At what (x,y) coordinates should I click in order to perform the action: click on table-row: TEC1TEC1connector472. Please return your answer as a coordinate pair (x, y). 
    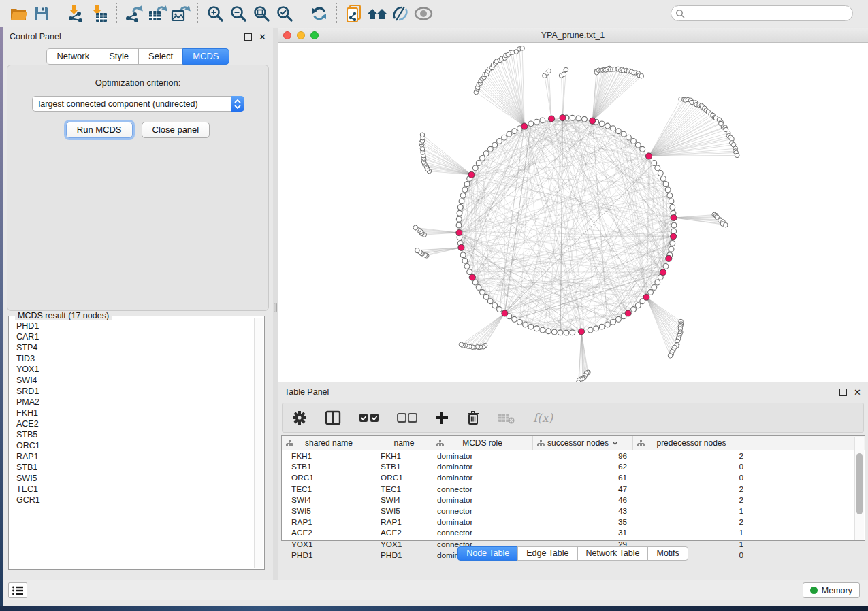
    Looking at the image, I should click on (573, 489).